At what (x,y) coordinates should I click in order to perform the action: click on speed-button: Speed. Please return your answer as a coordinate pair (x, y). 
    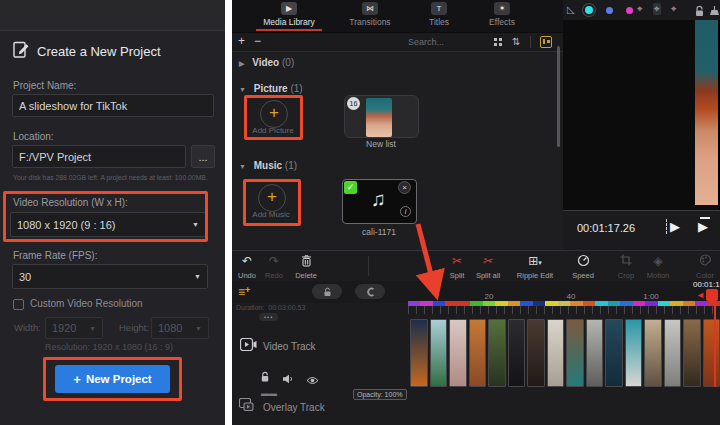
    Looking at the image, I should click on (583, 267).